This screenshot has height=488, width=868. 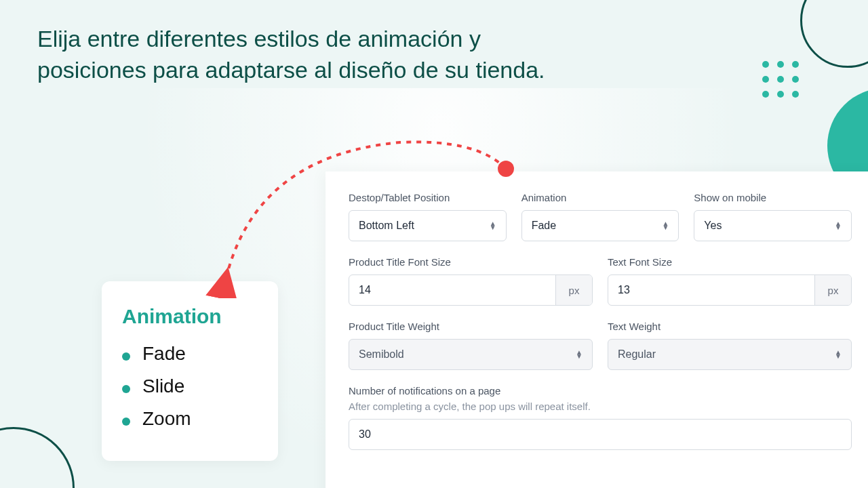 What do you see at coordinates (600, 434) in the screenshot?
I see `input-notifications-count: 30` at bounding box center [600, 434].